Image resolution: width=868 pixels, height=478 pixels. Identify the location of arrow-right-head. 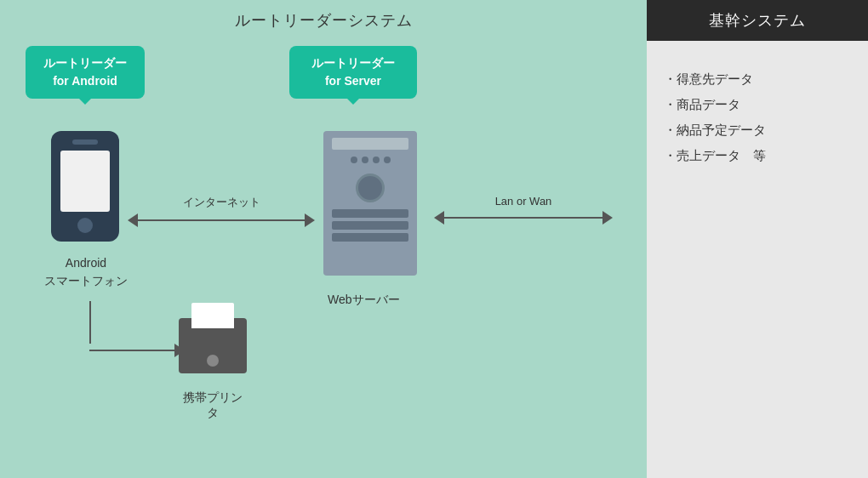
(310, 220).